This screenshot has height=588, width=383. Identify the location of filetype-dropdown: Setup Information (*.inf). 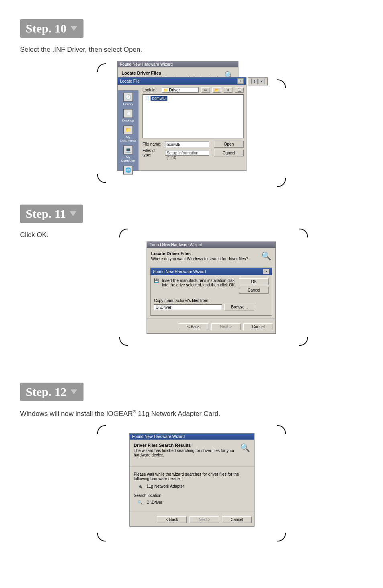
(187, 153).